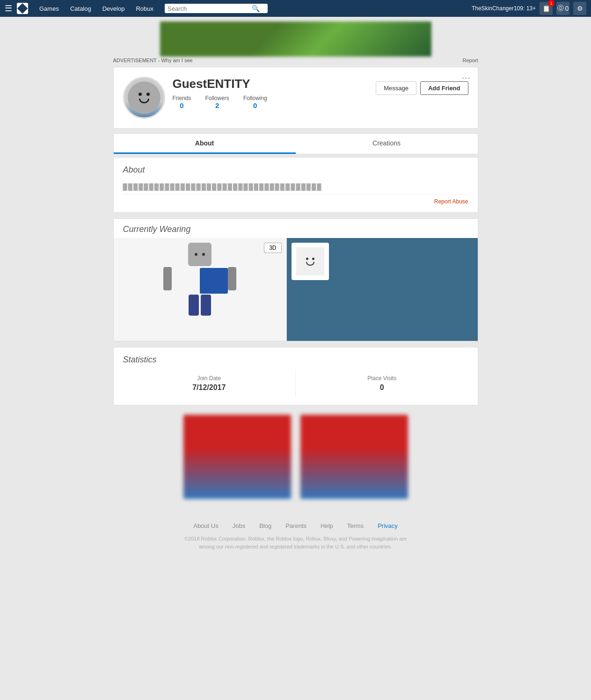 This screenshot has height=700, width=591. I want to click on avatar-eyes, so click(144, 94).